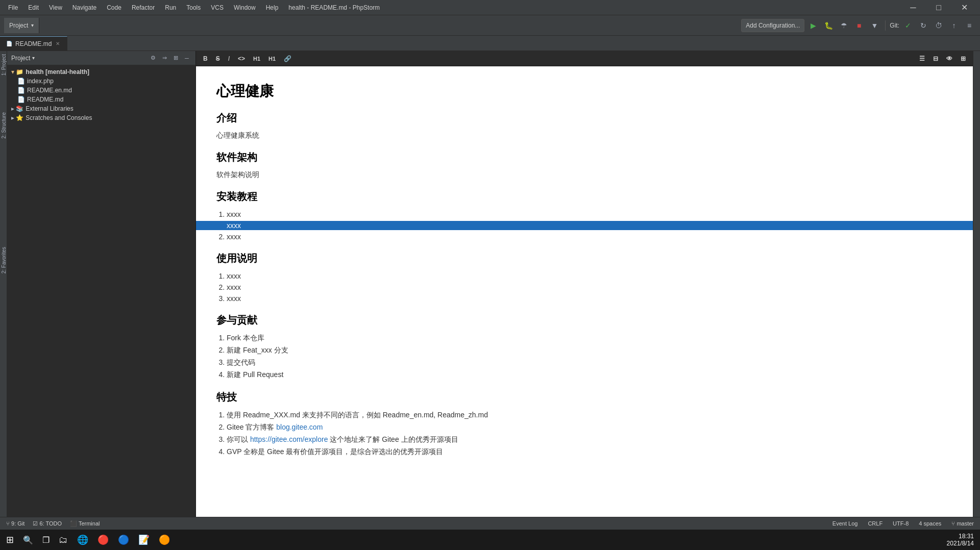  What do you see at coordinates (229, 59) in the screenshot?
I see `italic-button: I` at bounding box center [229, 59].